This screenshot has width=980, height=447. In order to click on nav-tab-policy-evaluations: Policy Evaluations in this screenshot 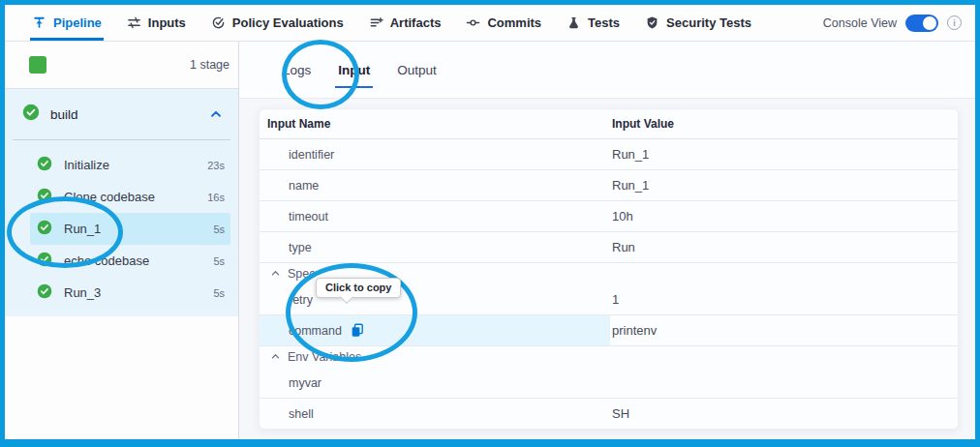, I will do `click(277, 23)`.